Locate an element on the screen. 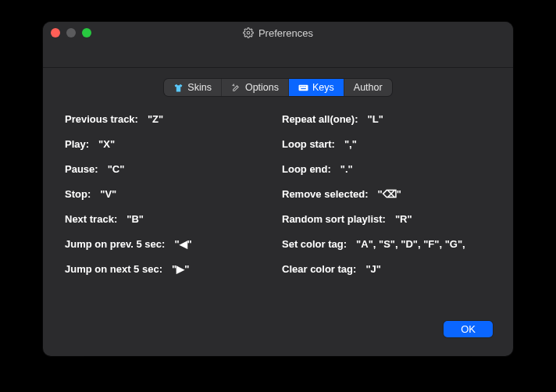  key-row: Clear color tag"J" is located at coordinates (387, 269).